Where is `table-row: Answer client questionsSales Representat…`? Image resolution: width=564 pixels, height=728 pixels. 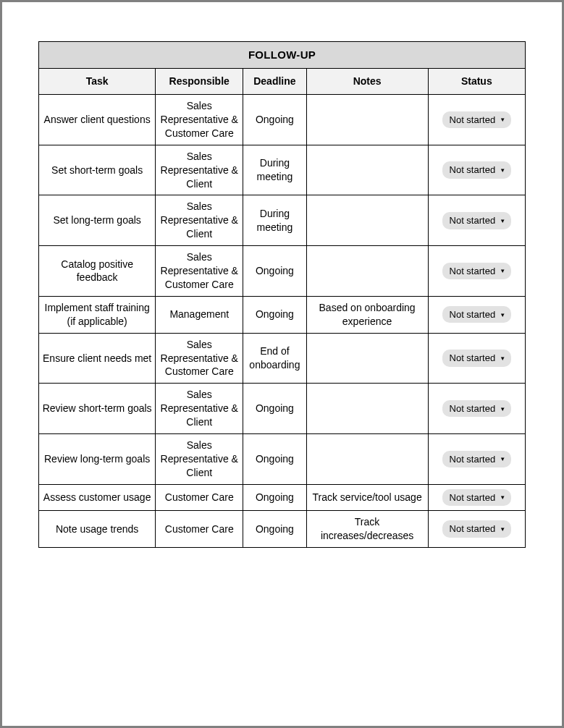
table-row: Answer client questionsSales Representat… is located at coordinates (282, 120).